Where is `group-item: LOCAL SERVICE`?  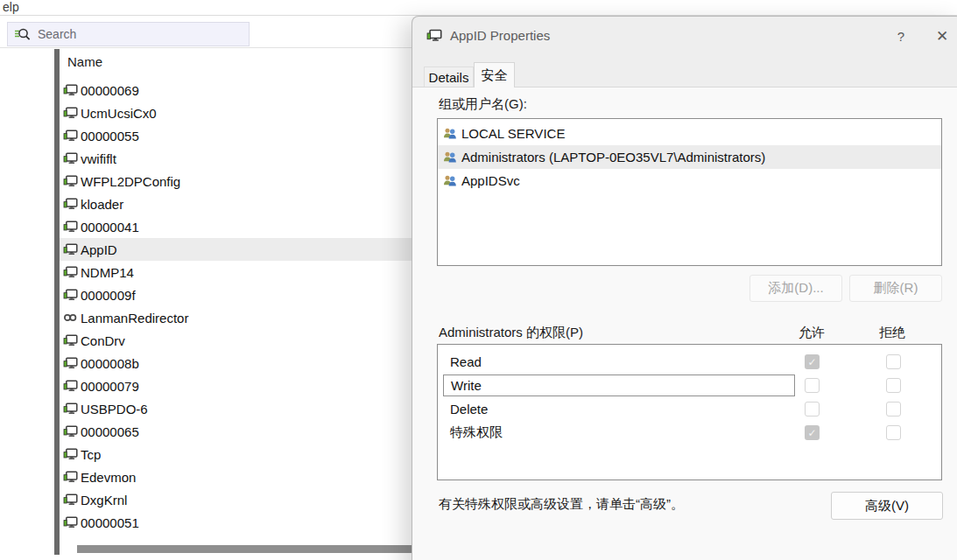
group-item: LOCAL SERVICE is located at coordinates (690, 133).